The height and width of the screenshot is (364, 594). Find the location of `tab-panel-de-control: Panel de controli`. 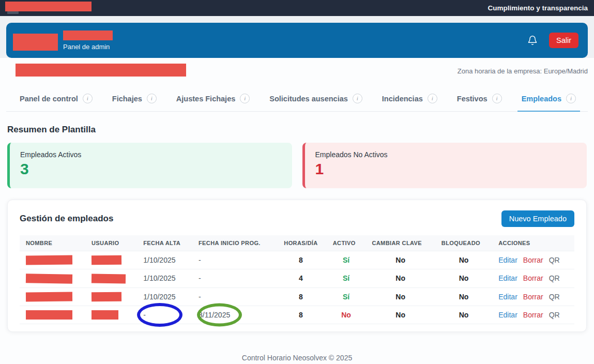

tab-panel-de-control: Panel de controli is located at coordinates (56, 100).